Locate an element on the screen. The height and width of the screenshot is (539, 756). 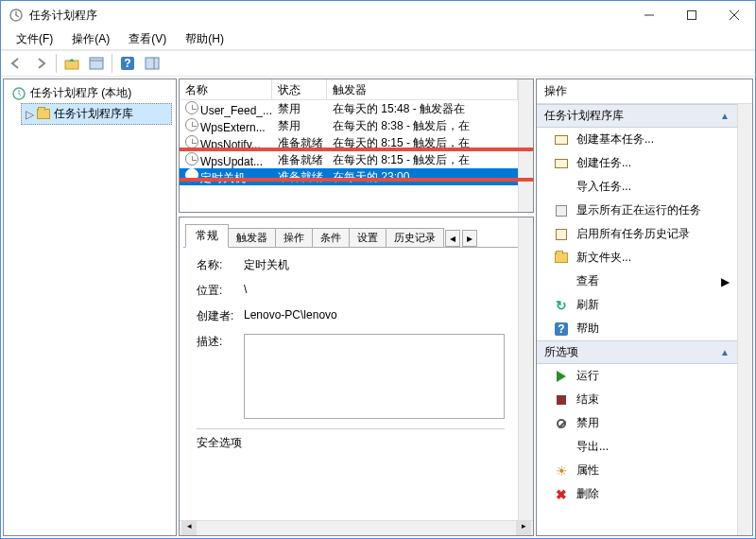
tab-general: 常规 is located at coordinates (207, 236).